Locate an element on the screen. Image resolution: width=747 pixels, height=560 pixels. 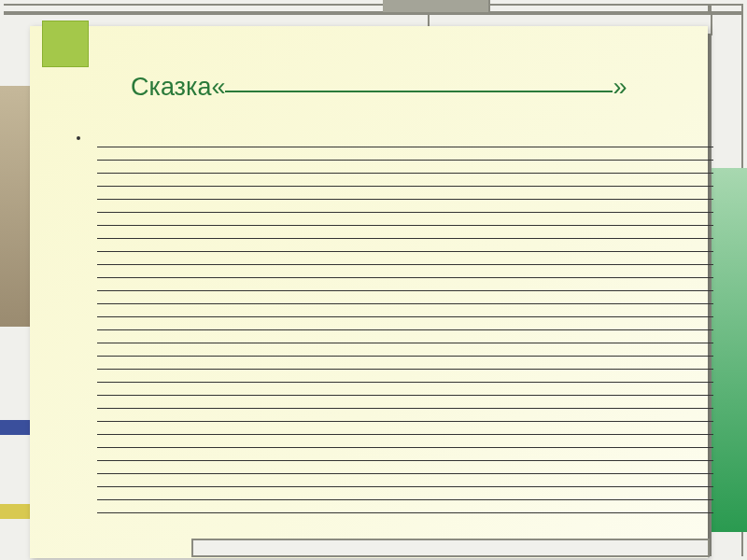
bullet-dot is located at coordinates (78, 138).